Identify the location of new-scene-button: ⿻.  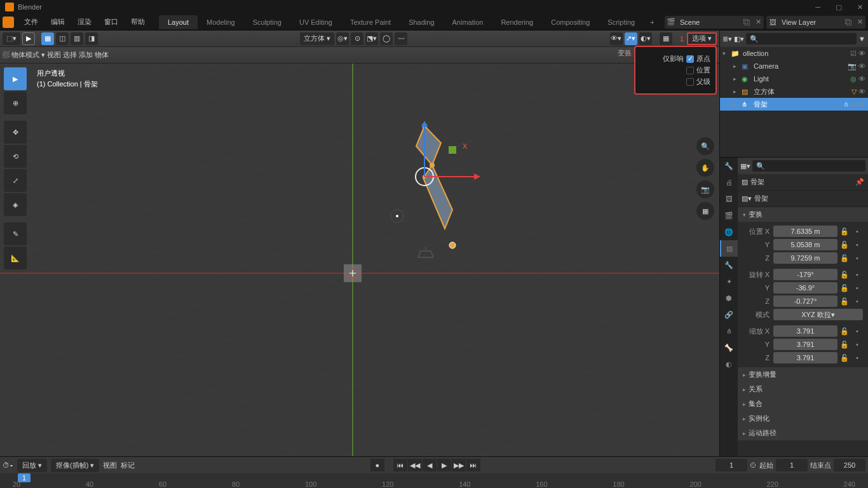
(747, 22).